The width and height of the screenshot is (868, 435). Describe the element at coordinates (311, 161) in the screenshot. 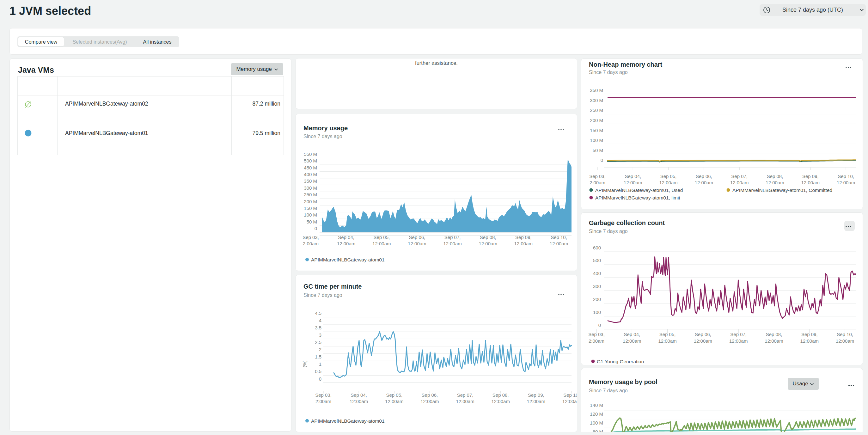

I see `svg-text: 500 M` at that location.